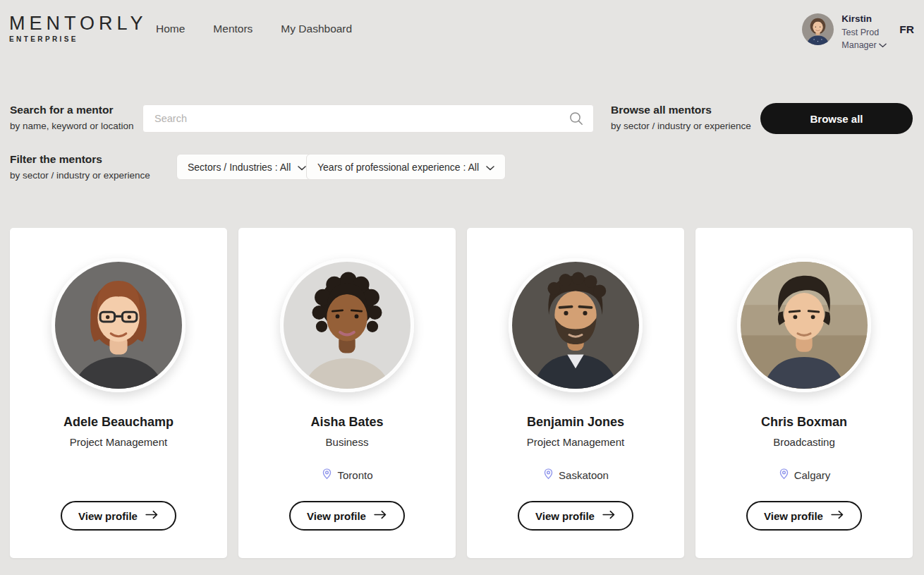  I want to click on filter-title: Filter the mentors, so click(80, 159).